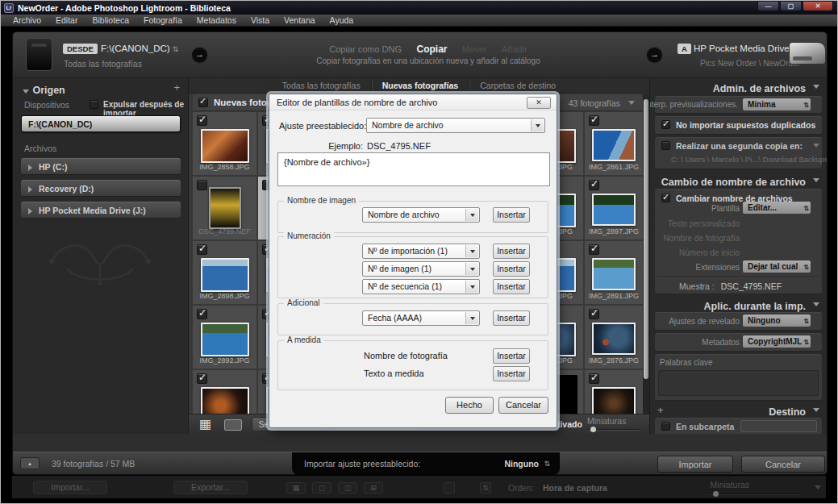  I want to click on photo-cell: IMG_2861.JPG, so click(614, 144).